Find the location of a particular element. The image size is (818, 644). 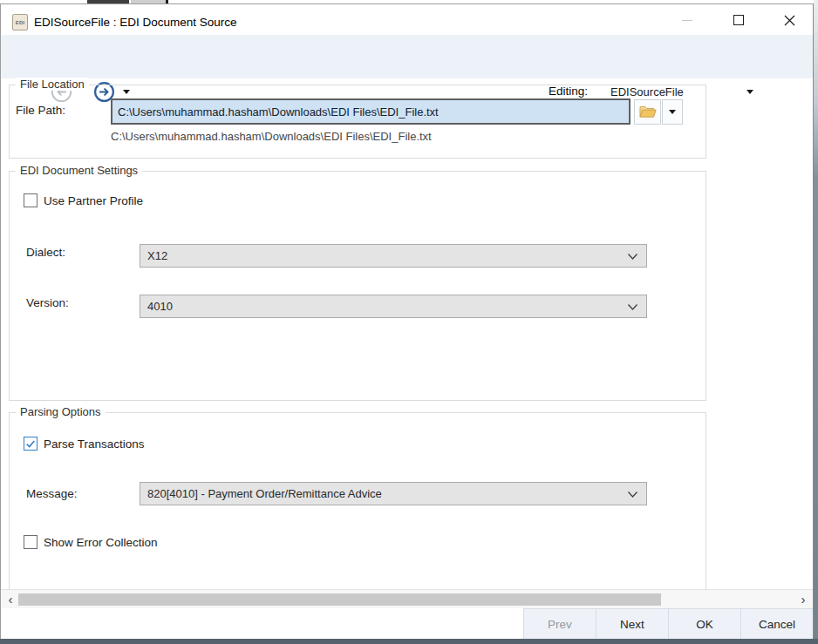

title-bar: EDI EDISourceFile : EDI Document Source is located at coordinates (406, 19).